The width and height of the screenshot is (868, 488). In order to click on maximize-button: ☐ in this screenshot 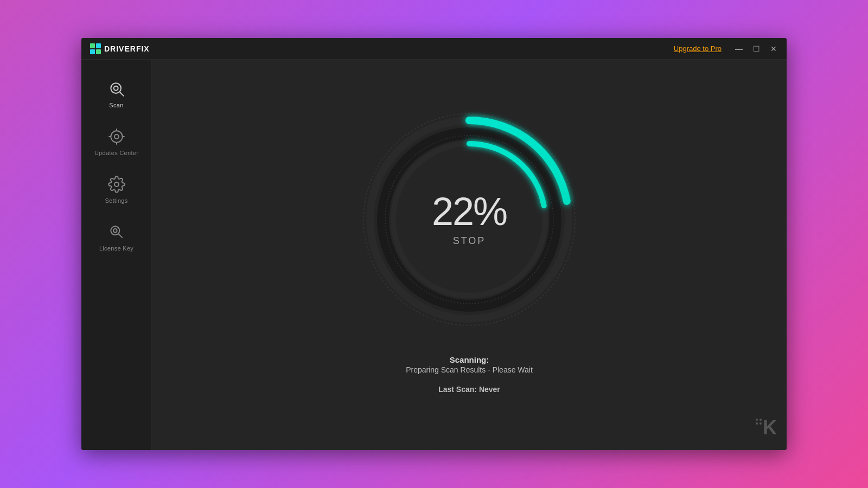, I will do `click(756, 49)`.